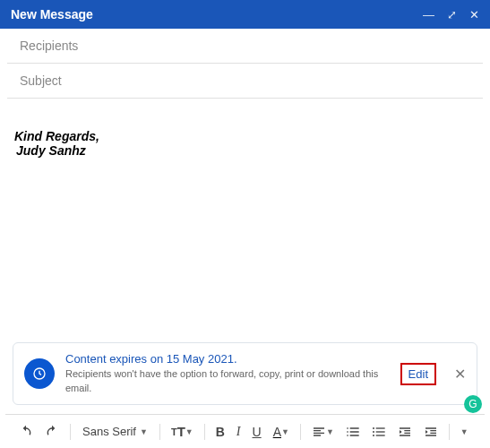 Image resolution: width=490 pixels, height=448 pixels. I want to click on close-icon: ✕, so click(475, 14).